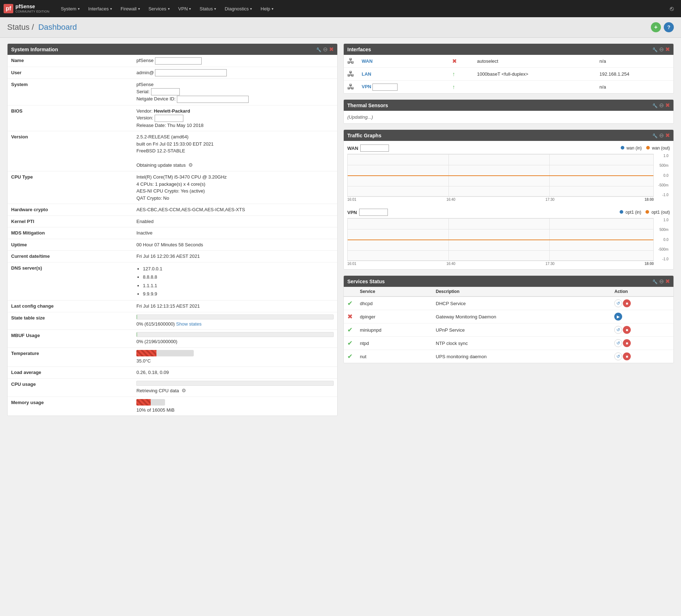 Image resolution: width=681 pixels, height=616 pixels. I want to click on graph-yaxis: 1.0 500m 0.0 -500m -1.0, so click(662, 240).